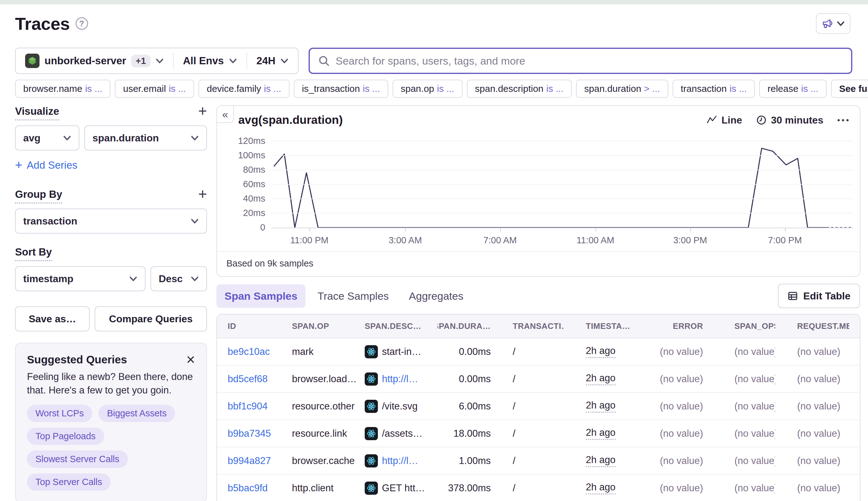 The image size is (868, 501). I want to click on time-range-selector: 24H, so click(273, 61).